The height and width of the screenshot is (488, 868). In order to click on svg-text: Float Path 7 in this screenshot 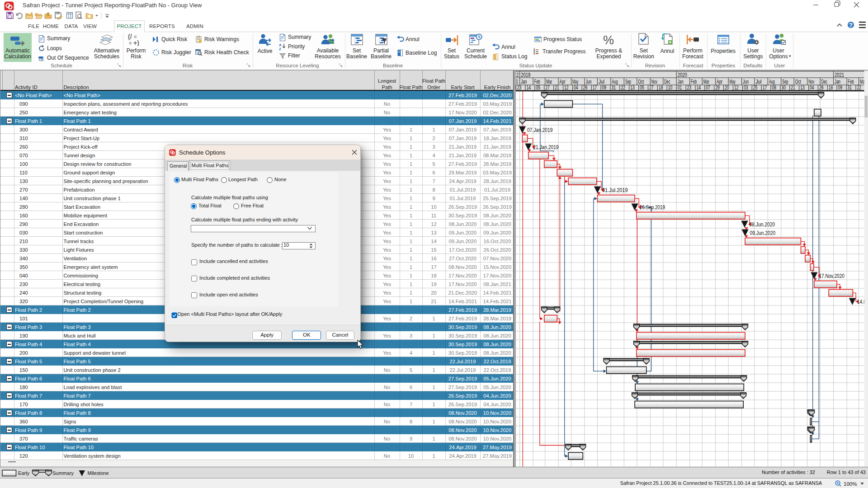, I will do `click(77, 396)`.